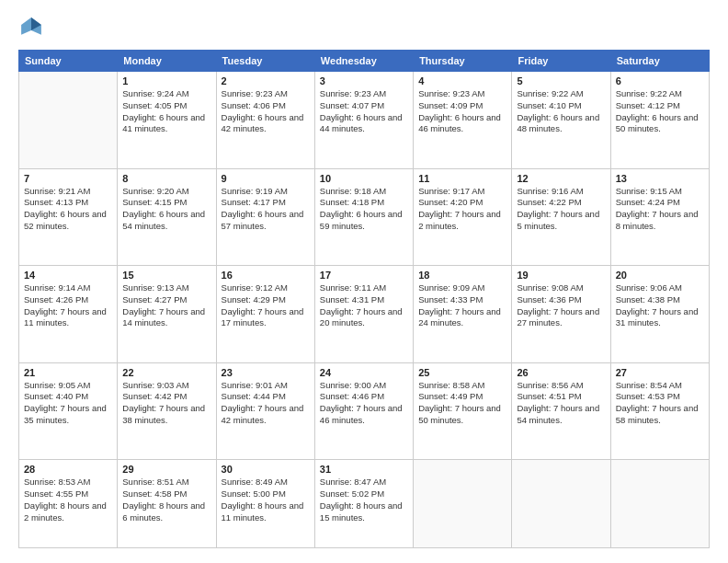  Describe the element at coordinates (561, 373) in the screenshot. I see `cell-date: 26` at that location.